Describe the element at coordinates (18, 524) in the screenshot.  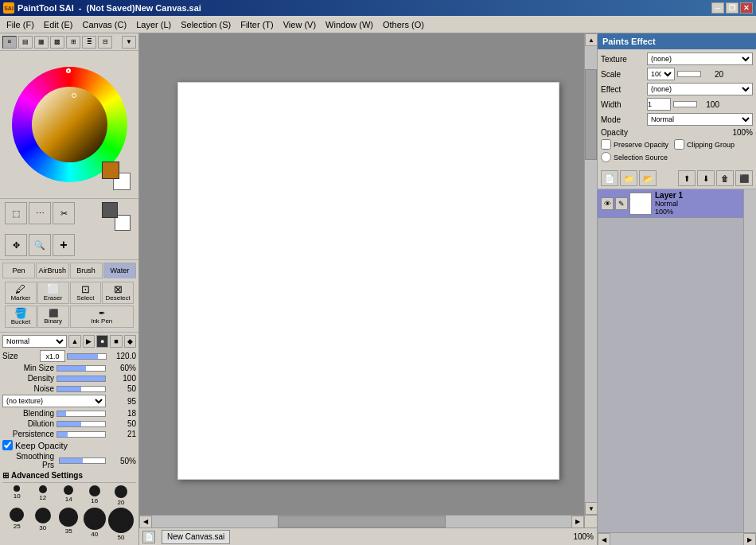
I see `preset-item-5: 25` at that location.